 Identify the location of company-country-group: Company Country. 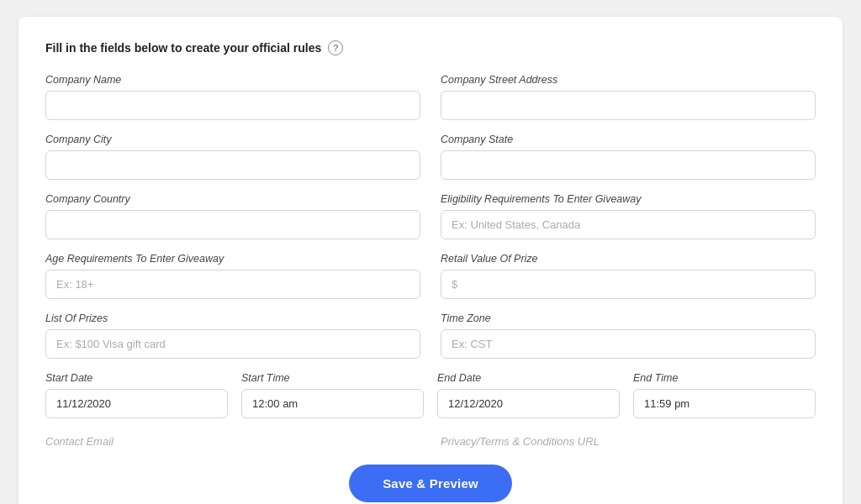
(233, 217).